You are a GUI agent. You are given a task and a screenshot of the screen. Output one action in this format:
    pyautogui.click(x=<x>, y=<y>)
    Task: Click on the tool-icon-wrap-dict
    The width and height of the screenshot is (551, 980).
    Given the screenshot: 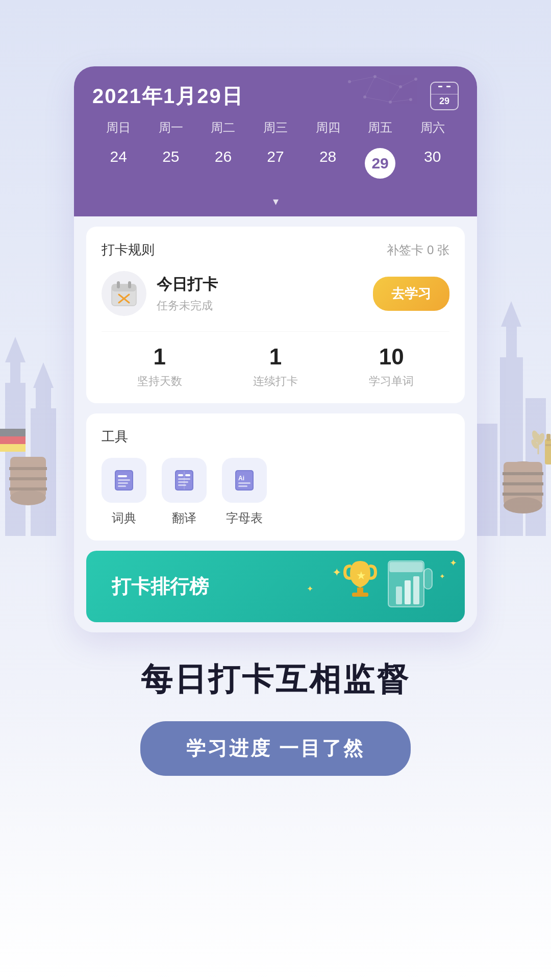 What is the action you would take?
    pyautogui.click(x=124, y=480)
    